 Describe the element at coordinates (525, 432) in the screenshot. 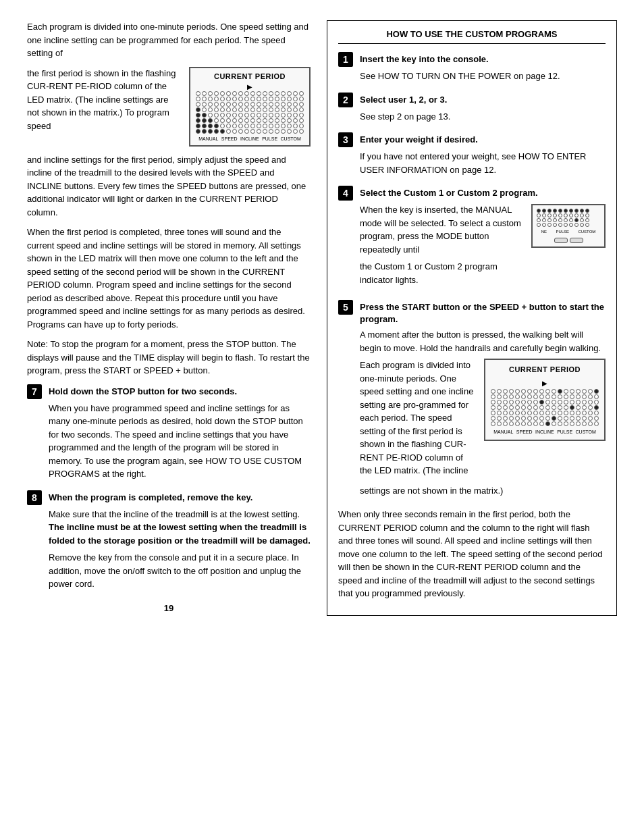

I see `label-speed: SPEED` at that location.